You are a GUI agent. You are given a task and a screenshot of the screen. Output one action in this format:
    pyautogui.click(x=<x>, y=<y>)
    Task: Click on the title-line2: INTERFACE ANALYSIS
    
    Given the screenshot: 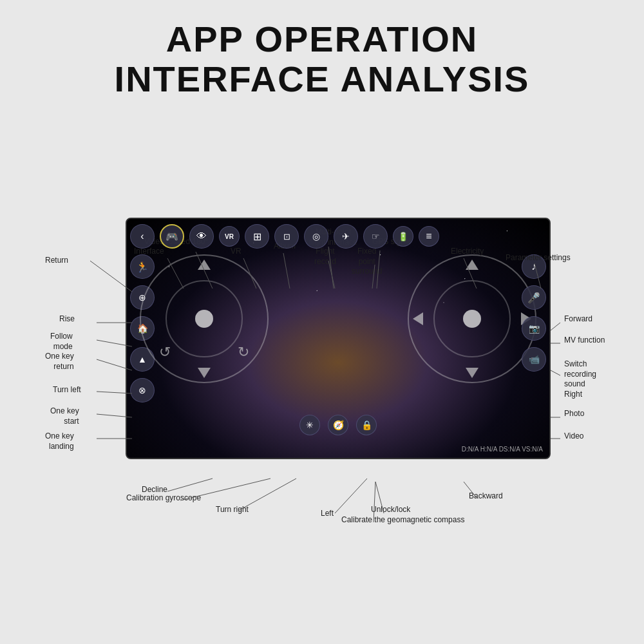 What is the action you would take?
    pyautogui.click(x=322, y=79)
    